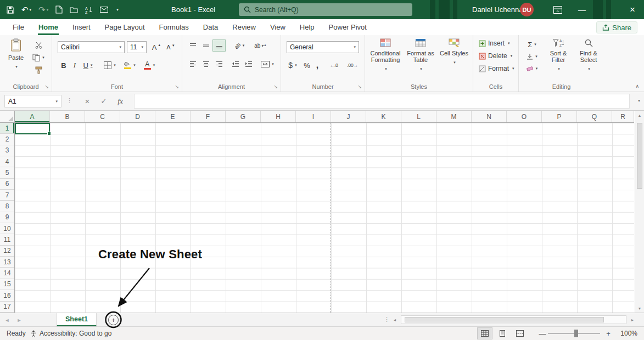  Describe the element at coordinates (7, 240) in the screenshot. I see `row-header-11: 11` at that location.